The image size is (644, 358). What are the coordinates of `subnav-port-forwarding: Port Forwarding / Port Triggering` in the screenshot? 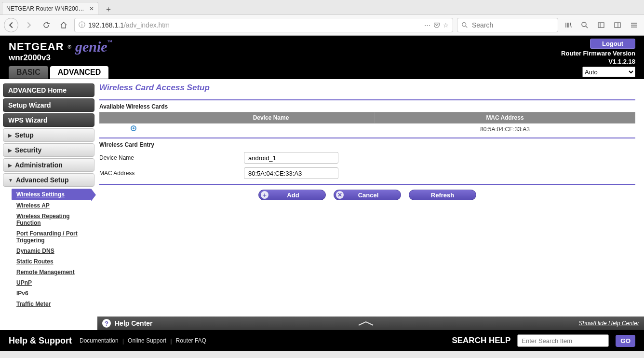 It's located at (55, 237).